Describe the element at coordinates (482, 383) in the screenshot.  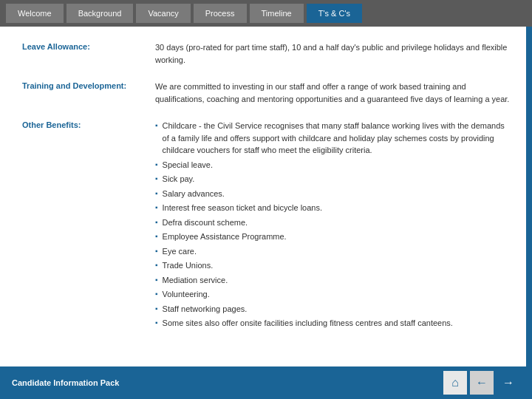
I see `footer-icons: ⌂ ← →` at that location.